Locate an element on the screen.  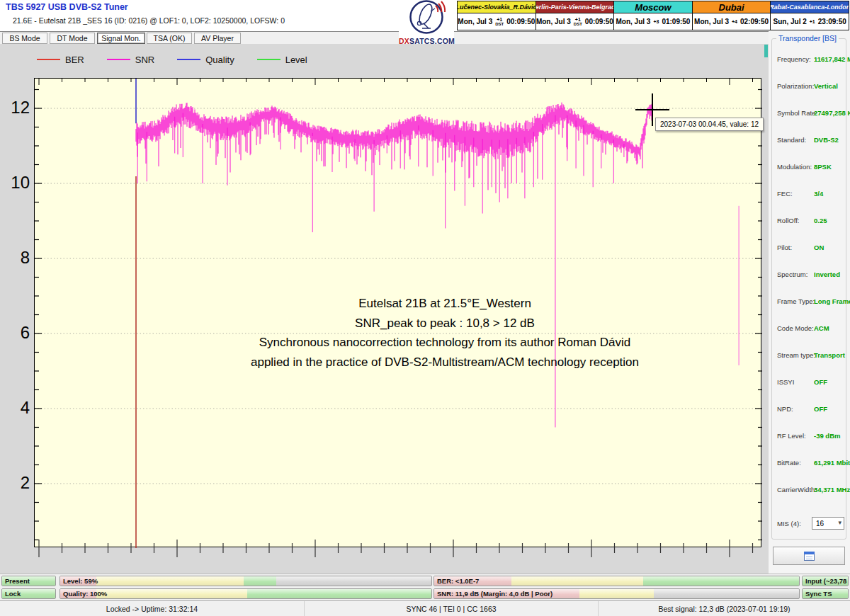
chart-annotation: Eutelsat 21B at 21.5°E_Western SNR_peak … is located at coordinates (445, 333).